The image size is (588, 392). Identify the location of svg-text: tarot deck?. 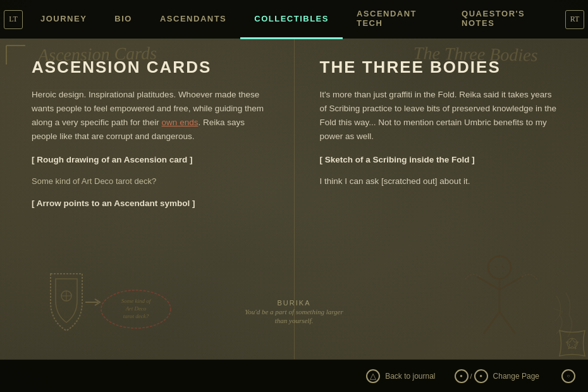
(137, 316).